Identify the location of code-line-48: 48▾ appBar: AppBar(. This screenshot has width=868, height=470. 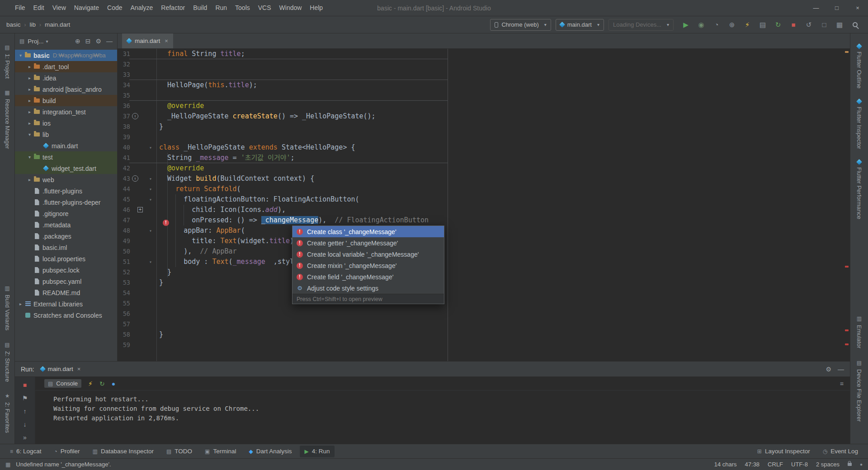
(484, 230).